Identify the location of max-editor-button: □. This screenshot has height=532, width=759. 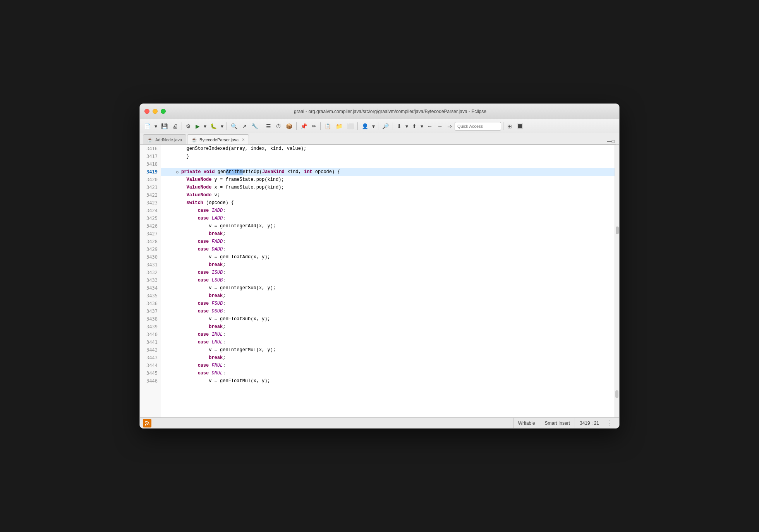
(613, 141).